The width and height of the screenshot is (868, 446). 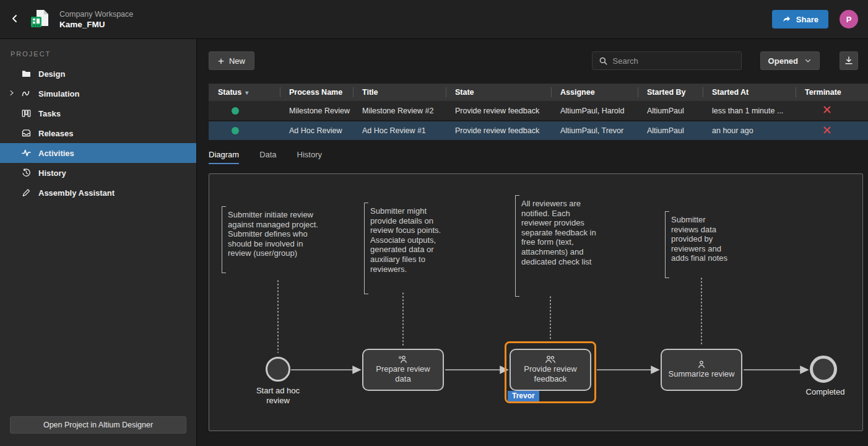 I want to click on back-button, so click(x=15, y=20).